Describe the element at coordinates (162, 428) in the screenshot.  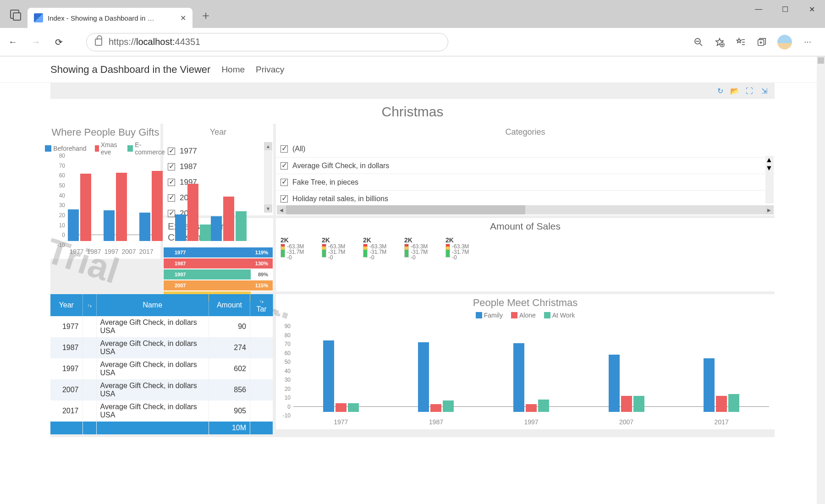
I see `table-footer-row: 10M` at that location.